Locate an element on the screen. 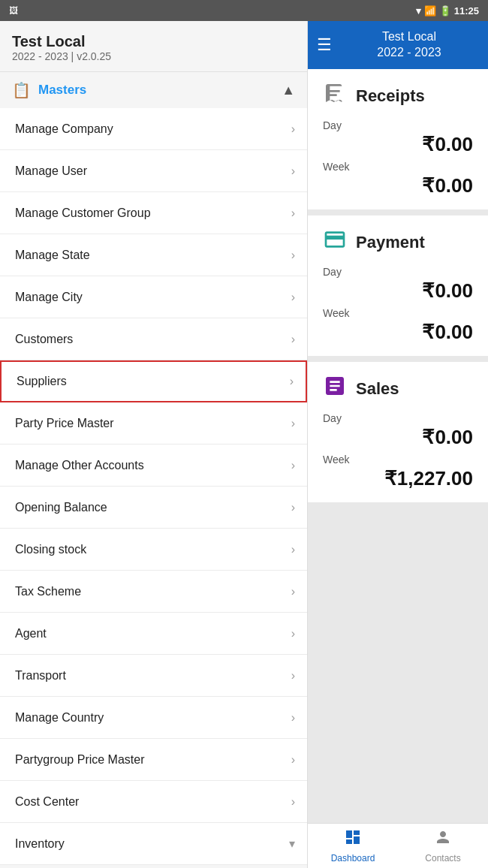 The width and height of the screenshot is (488, 868). menu-label-opening-balance: Opening Balance is located at coordinates (62, 508).